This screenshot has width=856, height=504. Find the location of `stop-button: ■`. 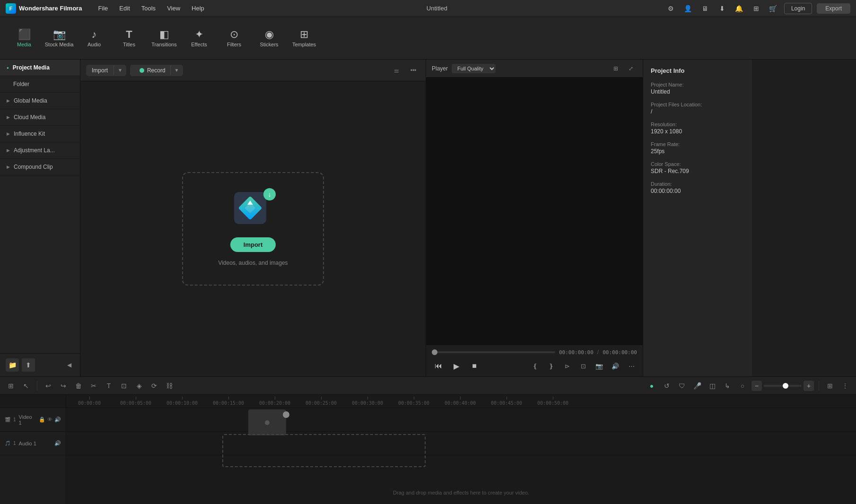

stop-button: ■ is located at coordinates (474, 366).